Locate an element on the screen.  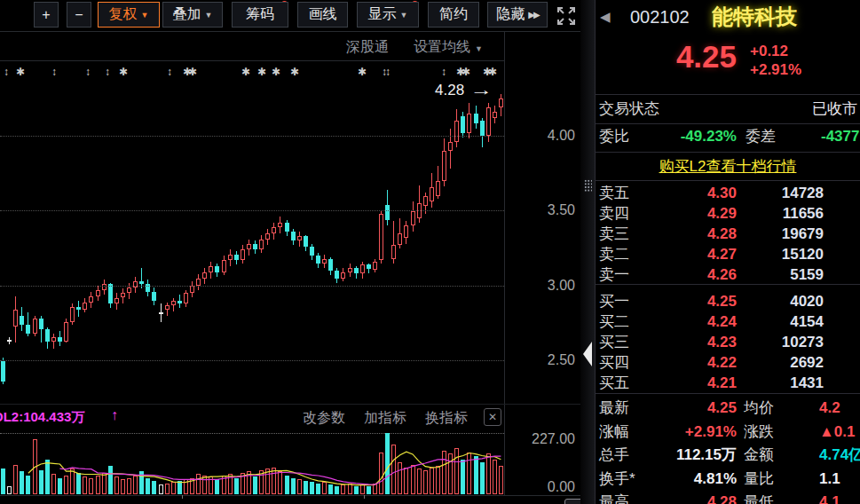
adjust-price-button: 复权▼ is located at coordinates (129, 14).